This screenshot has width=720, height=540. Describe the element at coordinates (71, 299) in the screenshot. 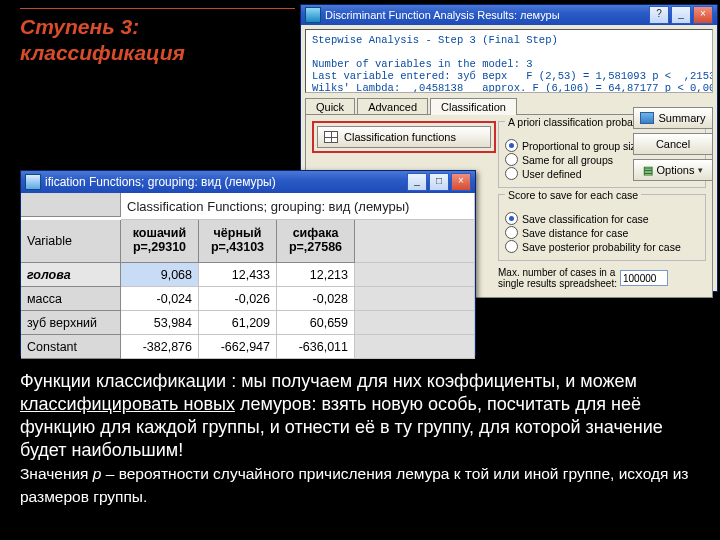

I see `row-head: масса` at that location.